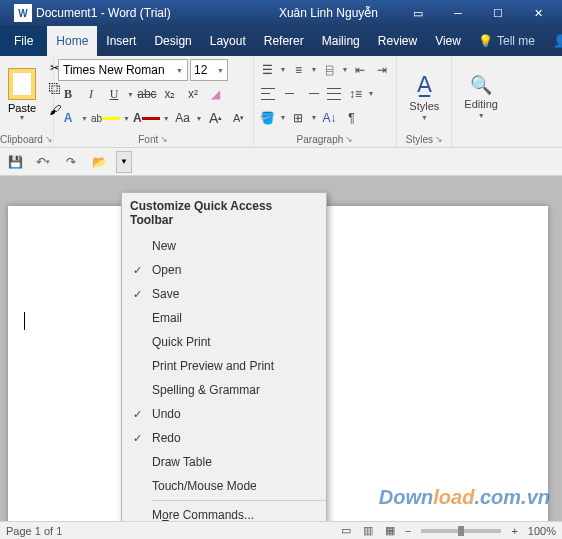 The width and height of the screenshot is (562, 539). Describe the element at coordinates (328, 13) in the screenshot. I see `username-label: Xuân Linh Nguyễn` at that location.